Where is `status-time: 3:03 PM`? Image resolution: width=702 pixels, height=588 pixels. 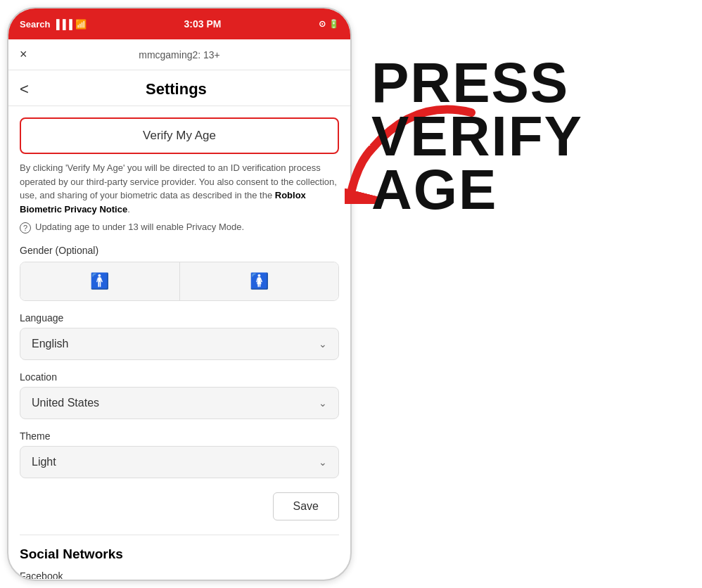
status-time: 3:03 PM is located at coordinates (203, 24).